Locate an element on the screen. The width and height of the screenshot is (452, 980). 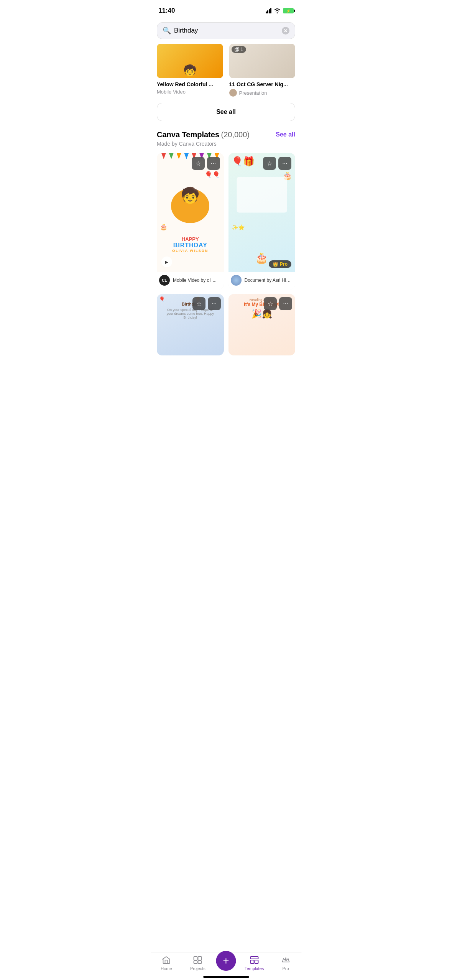
recent-items-list: 🧒 Yellow Red Colorful ... Mobile Video 1 is located at coordinates (226, 70).